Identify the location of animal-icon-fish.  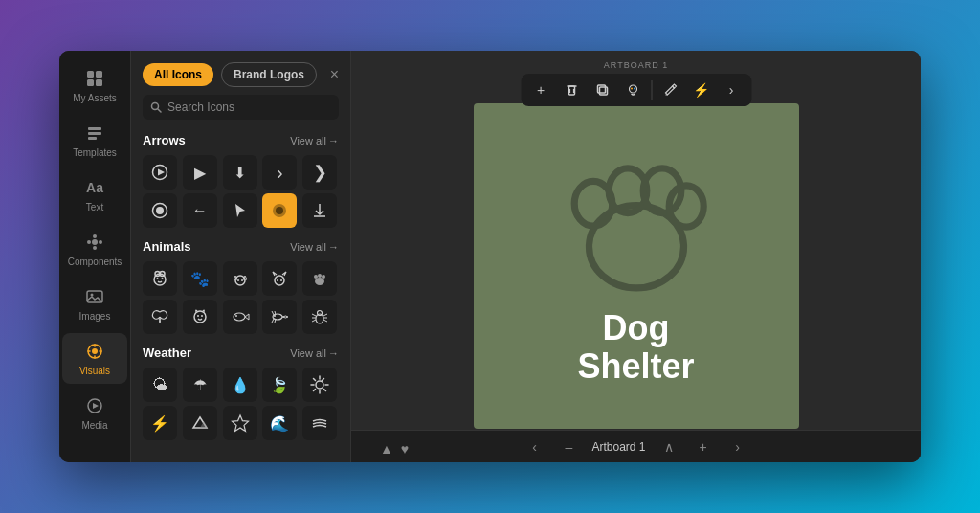
(240, 317).